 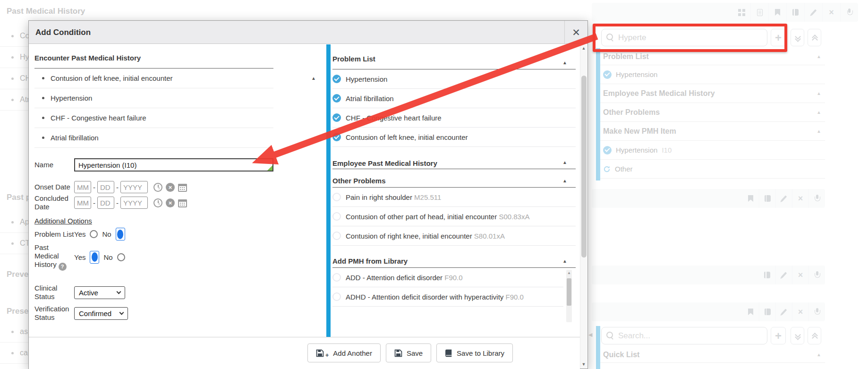 What do you see at coordinates (399, 353) in the screenshot?
I see `save-icon` at bounding box center [399, 353].